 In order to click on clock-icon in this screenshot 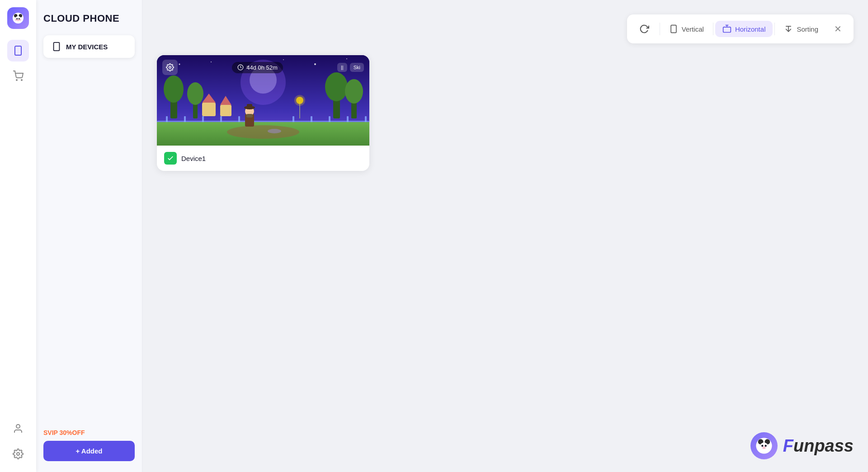, I will do `click(241, 67)`.